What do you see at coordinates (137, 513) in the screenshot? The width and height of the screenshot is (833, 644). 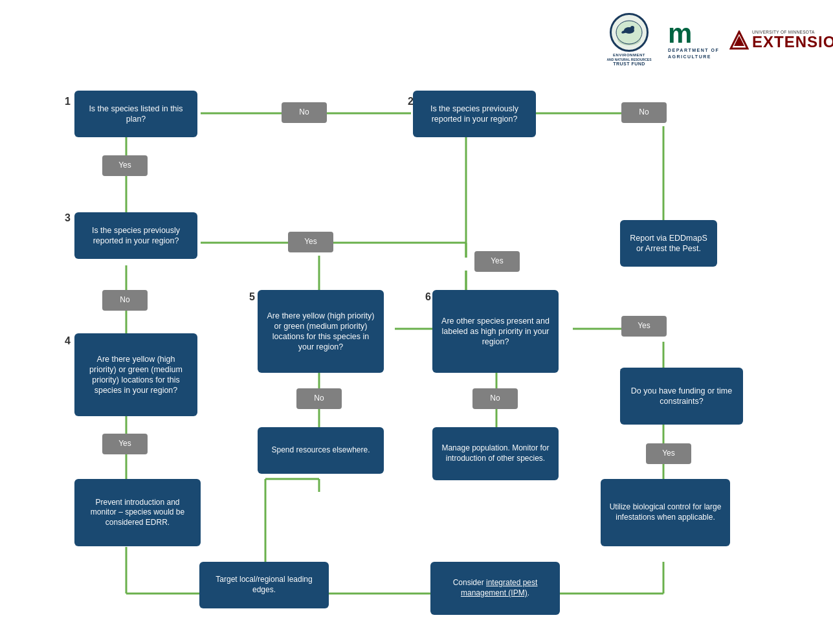 I see `edrr-node: Prevent introduction and monitor – speci…` at bounding box center [137, 513].